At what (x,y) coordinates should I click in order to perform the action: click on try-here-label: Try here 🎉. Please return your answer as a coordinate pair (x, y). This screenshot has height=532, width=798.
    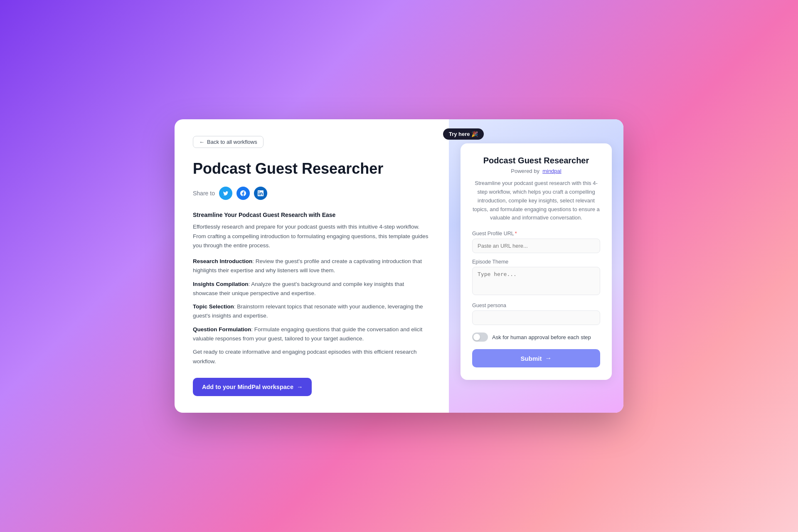
    Looking at the image, I should click on (463, 134).